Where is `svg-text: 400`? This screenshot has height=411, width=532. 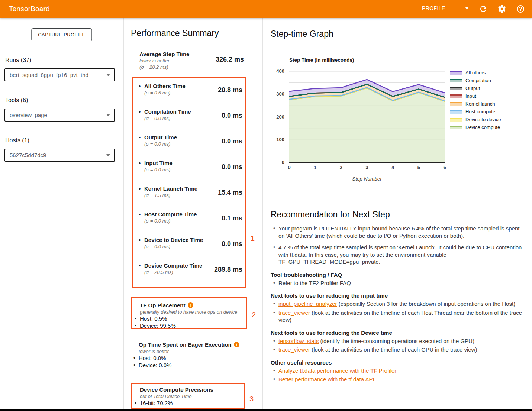 svg-text: 400 is located at coordinates (280, 71).